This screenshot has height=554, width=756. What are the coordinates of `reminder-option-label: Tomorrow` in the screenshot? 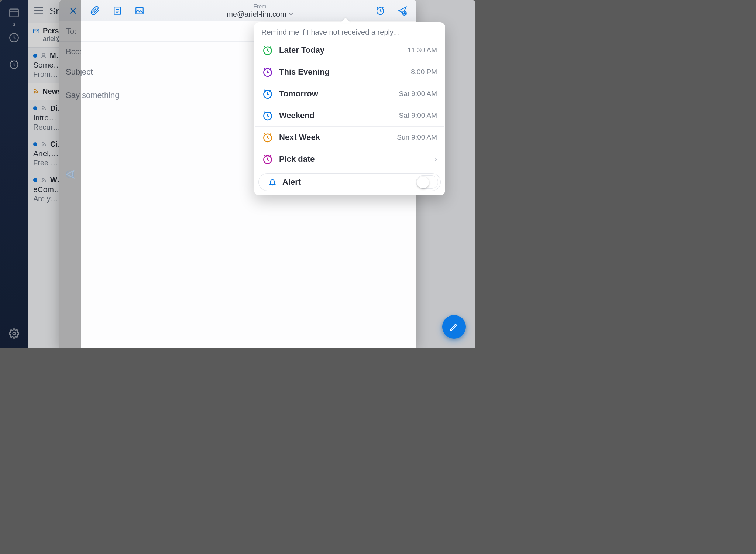 It's located at (336, 94).